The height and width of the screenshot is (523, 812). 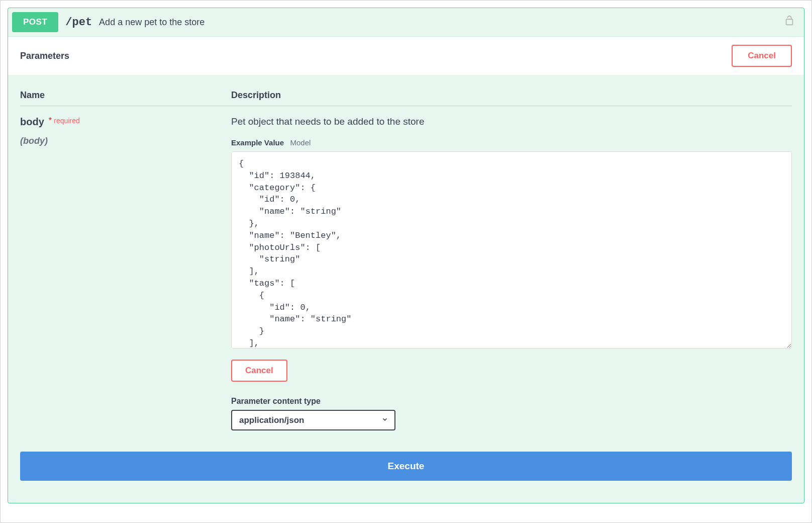 I want to click on execute-button: Execute, so click(x=406, y=466).